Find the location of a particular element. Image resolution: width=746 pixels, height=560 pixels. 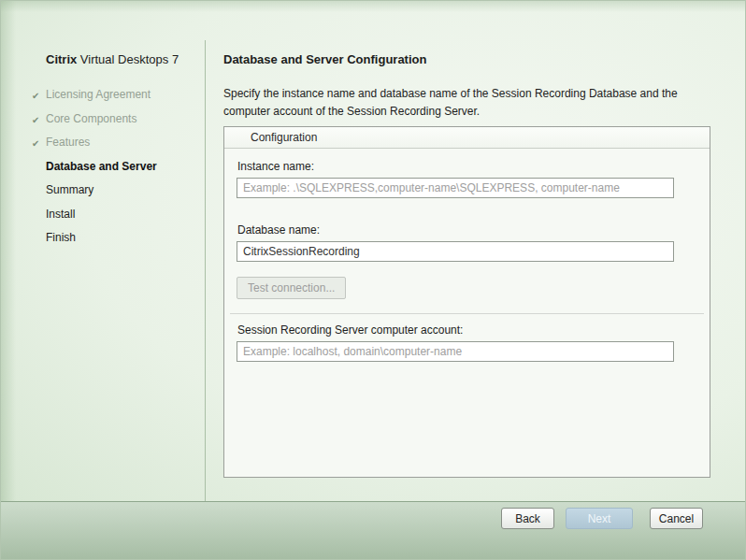

product-name: Virtual Desktops 7 is located at coordinates (129, 60).